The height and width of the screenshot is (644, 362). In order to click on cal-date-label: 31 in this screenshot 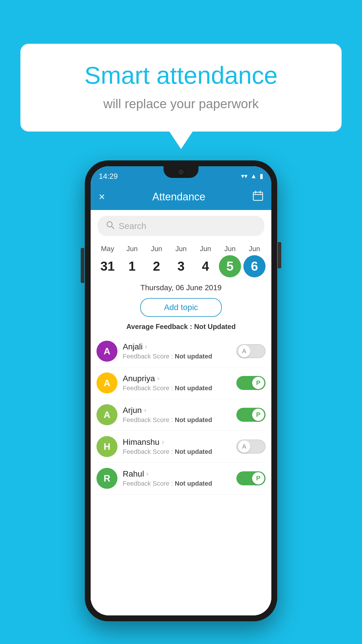, I will do `click(108, 266)`.